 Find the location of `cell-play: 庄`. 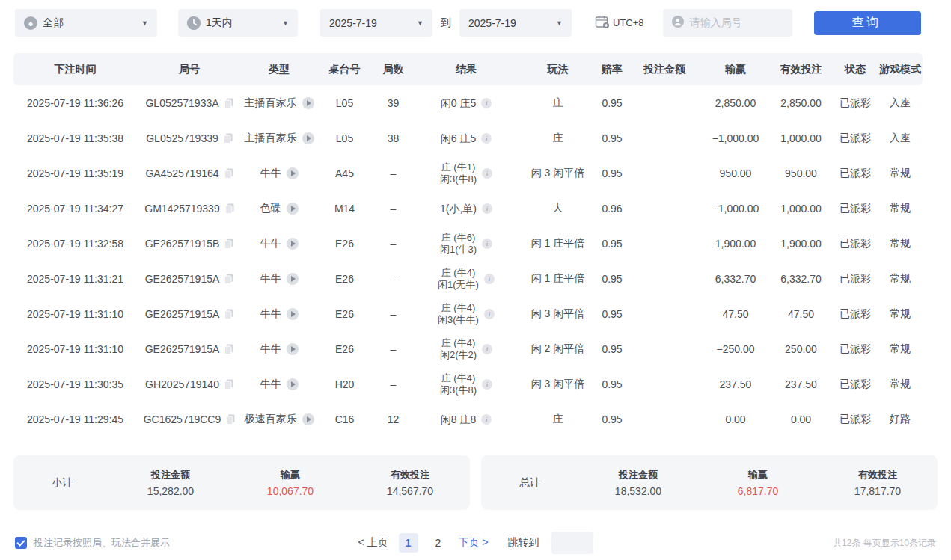

cell-play: 庄 is located at coordinates (558, 103).